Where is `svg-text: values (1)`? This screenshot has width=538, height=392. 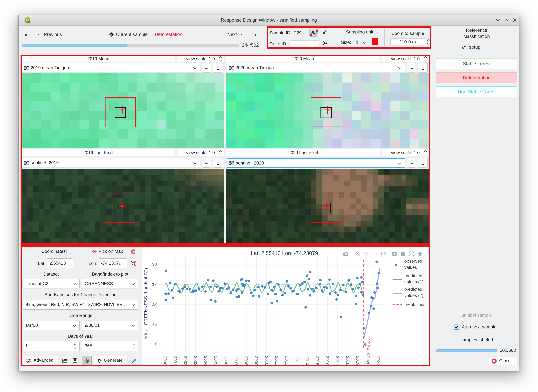 svg-text: values (1) is located at coordinates (414, 282).